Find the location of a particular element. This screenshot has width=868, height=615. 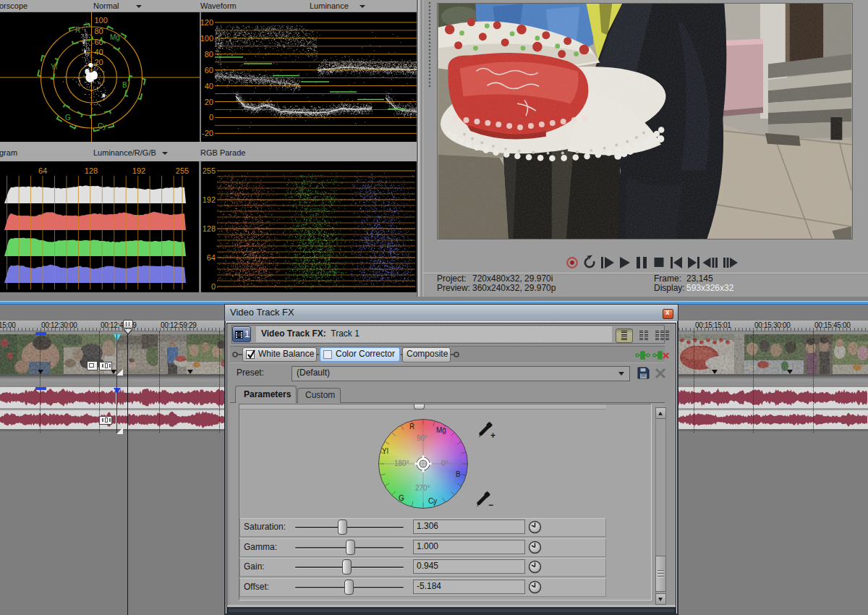

svg-text: G is located at coordinates (68, 117).